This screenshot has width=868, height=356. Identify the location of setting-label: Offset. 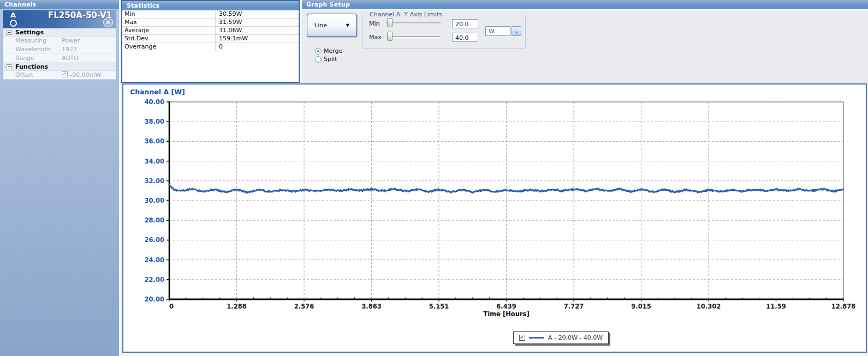
(30, 75).